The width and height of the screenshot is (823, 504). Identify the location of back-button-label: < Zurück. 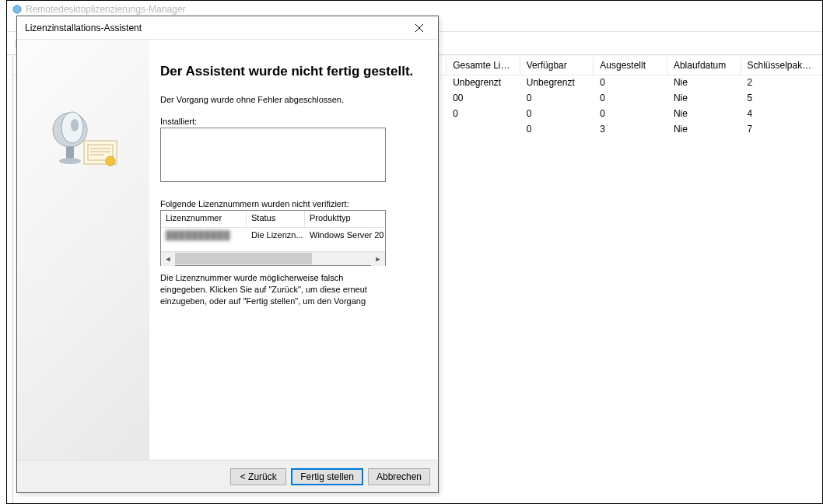
(258, 477).